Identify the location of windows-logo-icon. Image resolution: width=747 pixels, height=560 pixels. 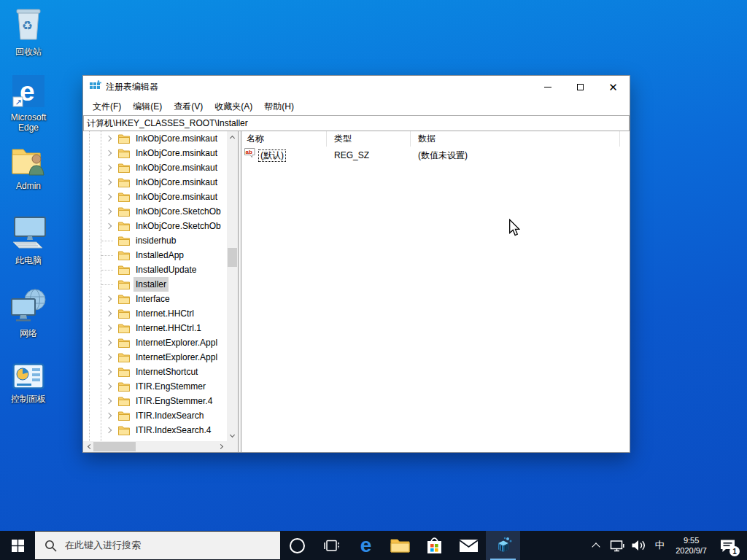
(18, 545).